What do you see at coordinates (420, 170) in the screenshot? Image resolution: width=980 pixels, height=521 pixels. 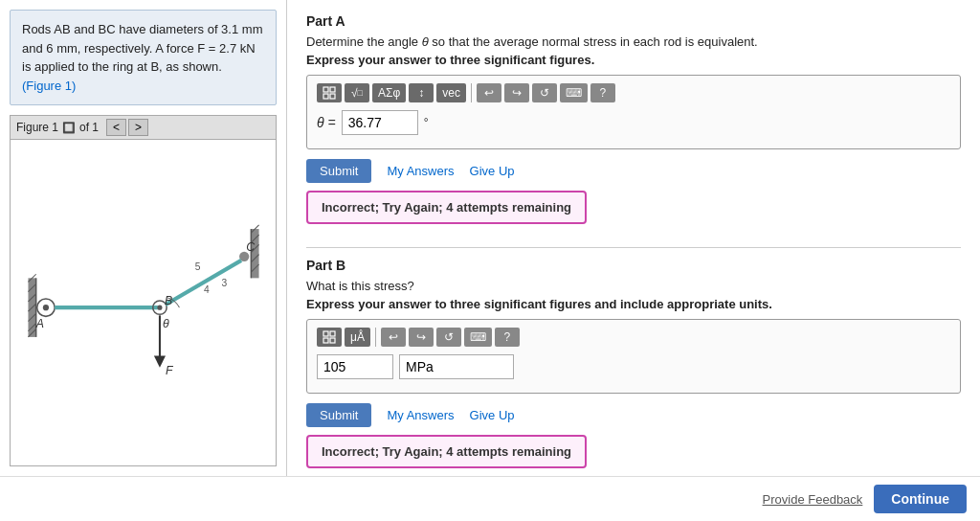 I see `part-a-my-answers-btn: My Answers` at bounding box center [420, 170].